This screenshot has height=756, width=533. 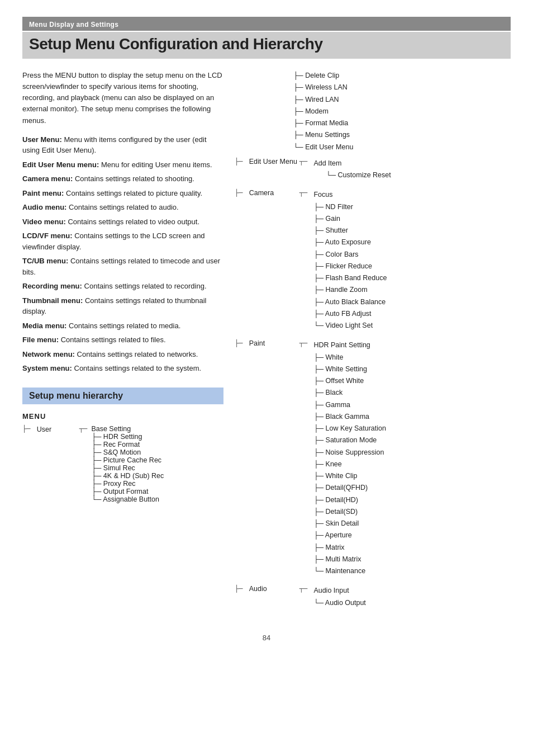 What do you see at coordinates (350, 523) in the screenshot?
I see `paint-item-15: ├─ Skin Detail` at bounding box center [350, 523].